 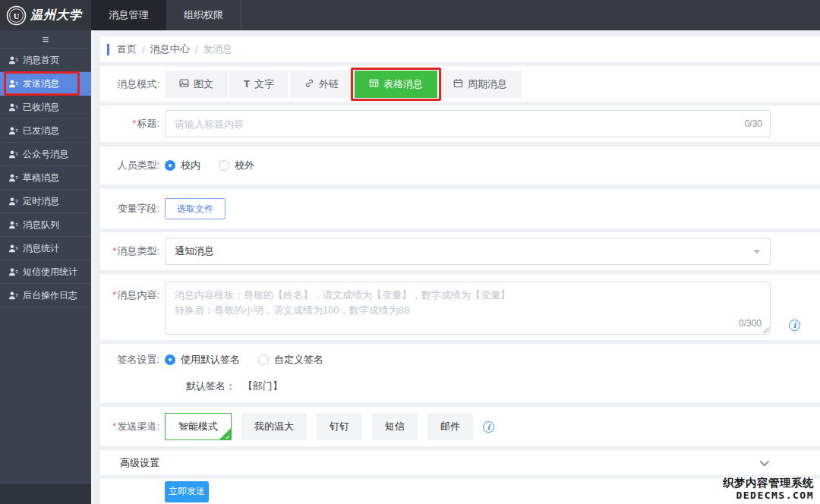 What do you see at coordinates (41, 249) in the screenshot?
I see `sidebar-item-label: 消息统计` at bounding box center [41, 249].